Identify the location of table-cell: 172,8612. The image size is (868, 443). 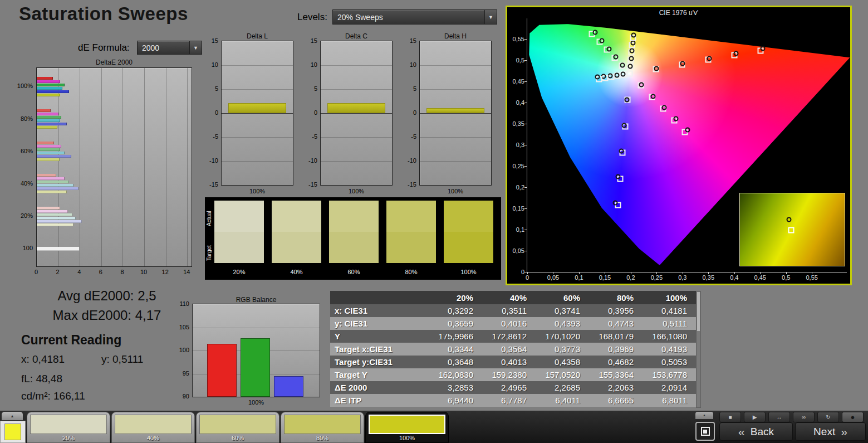
(509, 337).